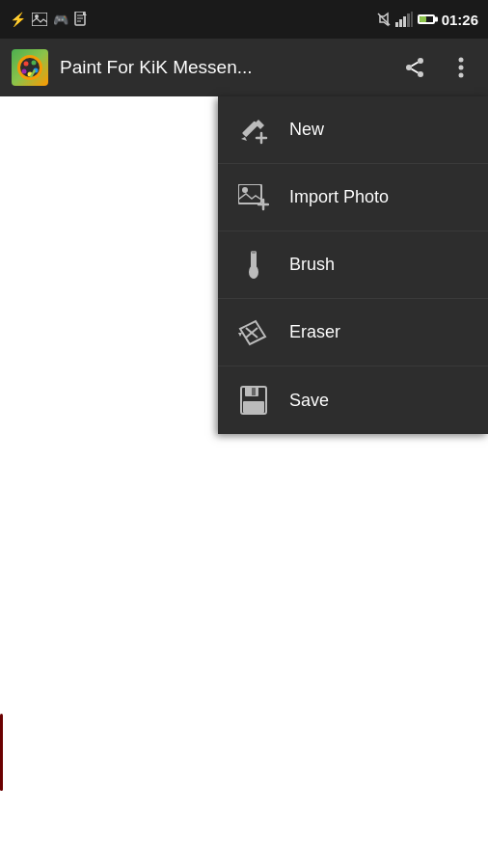 The width and height of the screenshot is (488, 868). What do you see at coordinates (40, 19) in the screenshot?
I see `image-icon` at bounding box center [40, 19].